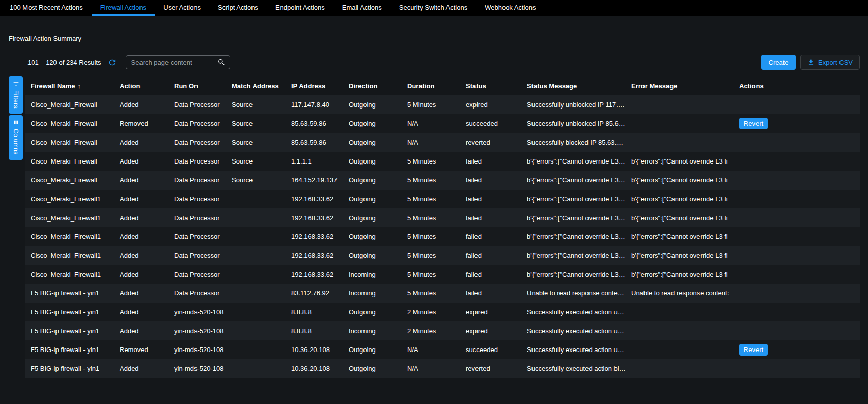 Image resolution: width=868 pixels, height=404 pixels. Describe the element at coordinates (70, 369) in the screenshot. I see `cell-firewall-name: F5 BIG-ip firewall - yin1` at that location.